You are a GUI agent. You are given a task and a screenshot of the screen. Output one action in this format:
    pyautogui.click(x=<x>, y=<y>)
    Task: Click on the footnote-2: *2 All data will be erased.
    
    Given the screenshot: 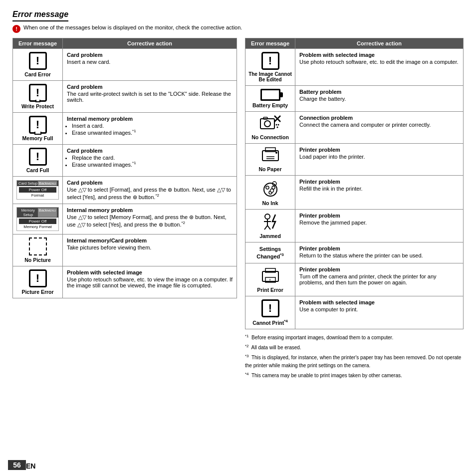 What is the action you would take?
    pyautogui.click(x=354, y=347)
    